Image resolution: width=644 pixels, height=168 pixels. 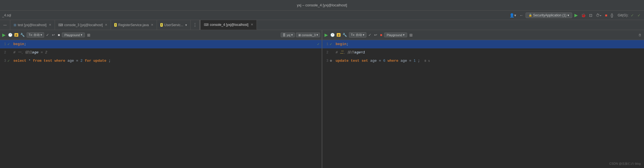 What do you see at coordinates (161, 61) in the screenshot?
I see `left-line-3: 3 ✓ select * from test where age = 2 for` at bounding box center [161, 61].